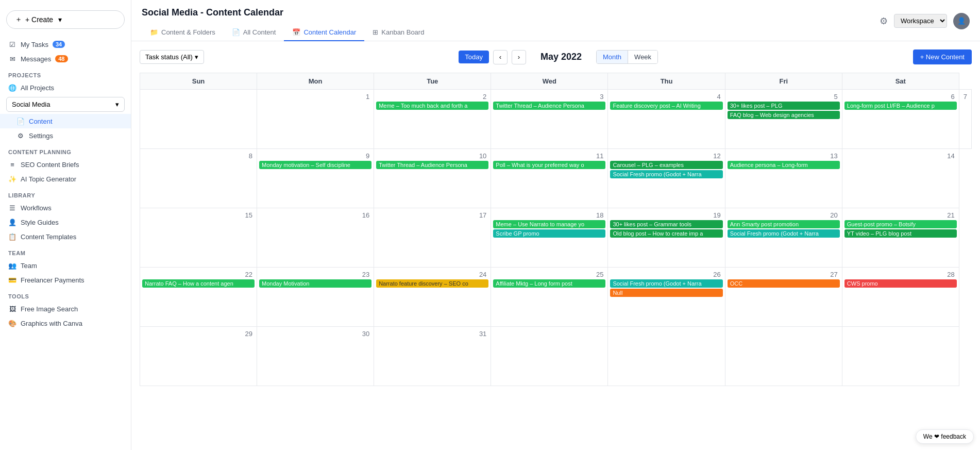 This screenshot has height=450, width=980. Describe the element at coordinates (901, 120) in the screenshot. I see `calendar-day-cell: 6Long-form post LI/FB – Audience p` at that location.